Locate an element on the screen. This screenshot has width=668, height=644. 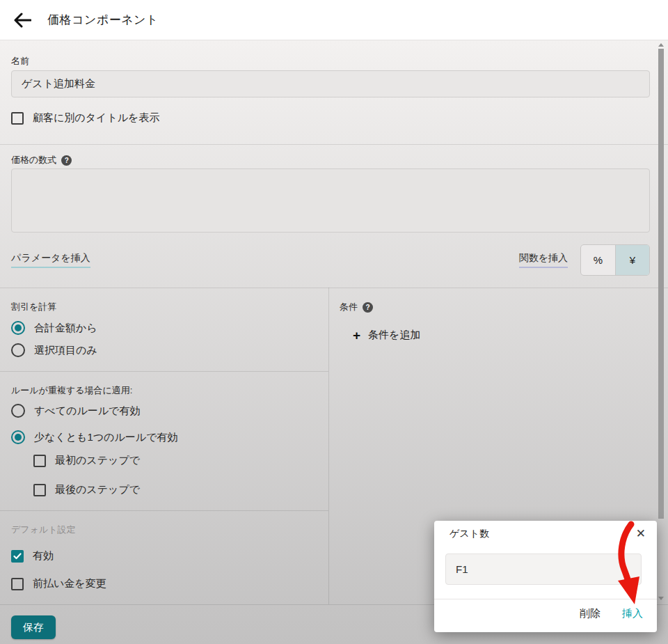
checkbox-enabled: 有効 is located at coordinates (32, 556).